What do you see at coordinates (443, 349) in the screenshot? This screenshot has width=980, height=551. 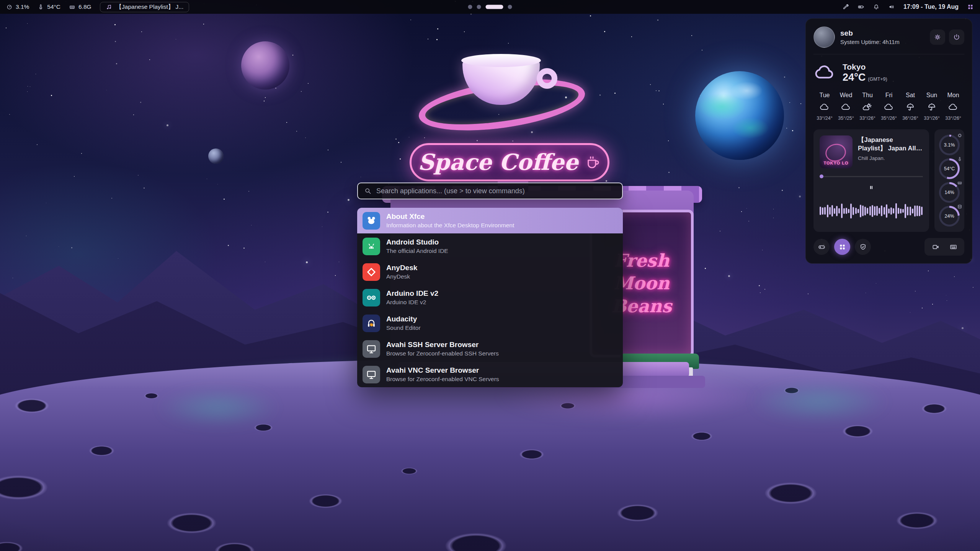 I see `app-item-text: Avahi SSH Server BrowserBrowse for Zeroc…` at bounding box center [443, 349].